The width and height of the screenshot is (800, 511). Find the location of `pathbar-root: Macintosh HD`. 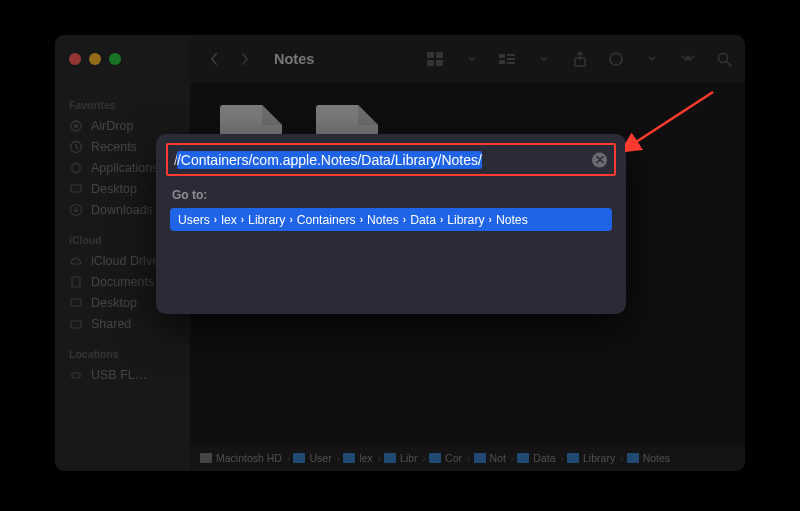

pathbar-root: Macintosh HD is located at coordinates (241, 458).